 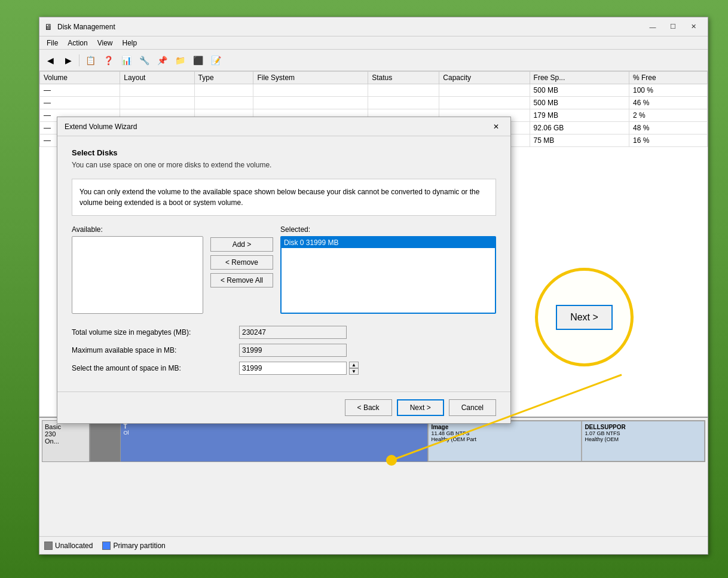 What do you see at coordinates (643, 441) in the screenshot?
I see `partition-dellsupport: DELLSUPPOR 1.07 GB NTFS Healthy (OEM` at bounding box center [643, 441].